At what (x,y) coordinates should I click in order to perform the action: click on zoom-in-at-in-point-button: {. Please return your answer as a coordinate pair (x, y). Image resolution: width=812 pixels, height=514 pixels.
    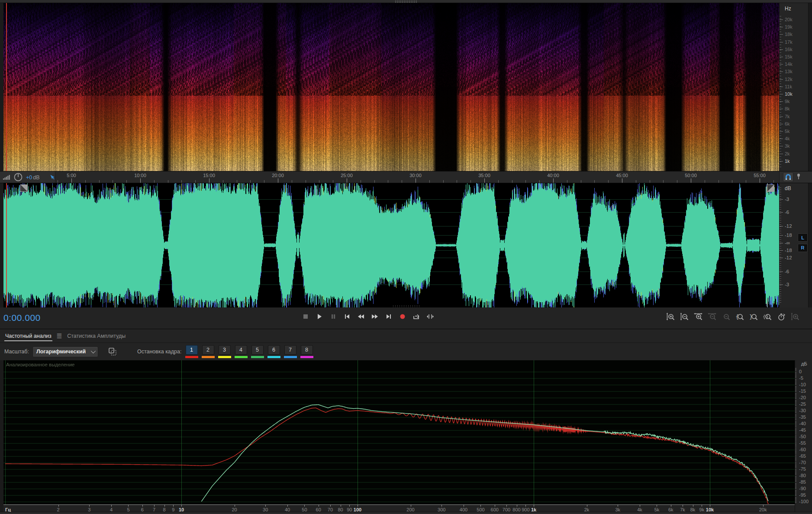
    Looking at the image, I should click on (739, 317).